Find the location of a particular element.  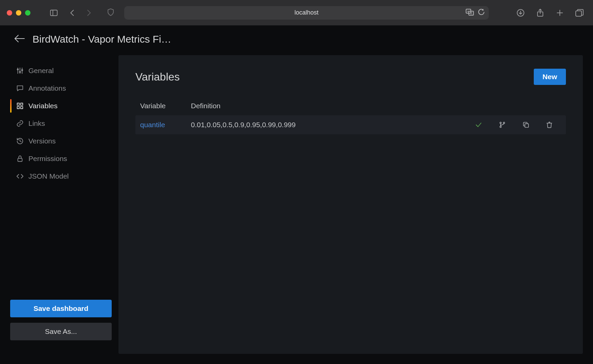

sliders-icon is located at coordinates (20, 71).